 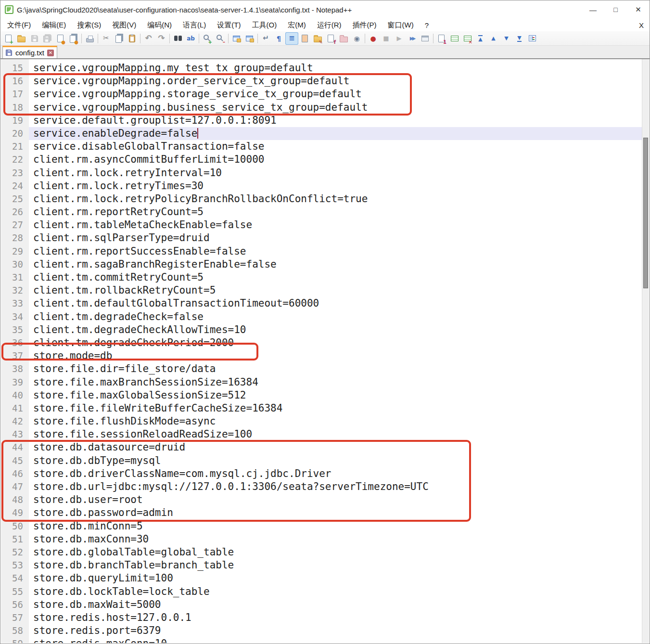 What do you see at coordinates (119, 39) in the screenshot?
I see `copy-button` at bounding box center [119, 39].